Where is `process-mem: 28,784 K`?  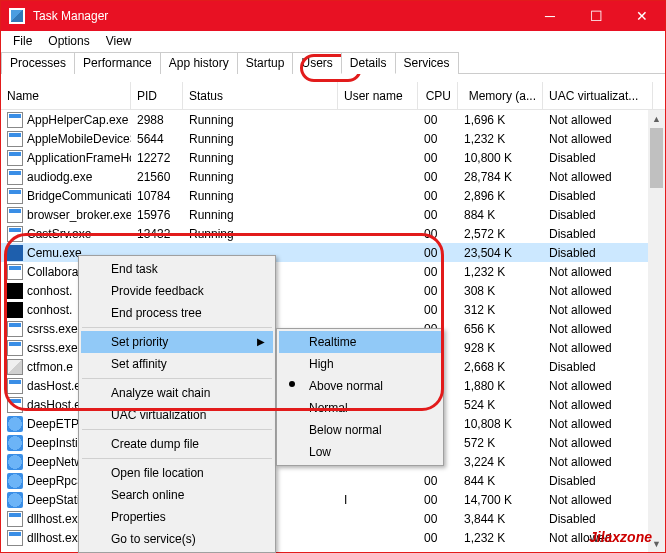
process-mem: 28,784 K is located at coordinates (500, 177).